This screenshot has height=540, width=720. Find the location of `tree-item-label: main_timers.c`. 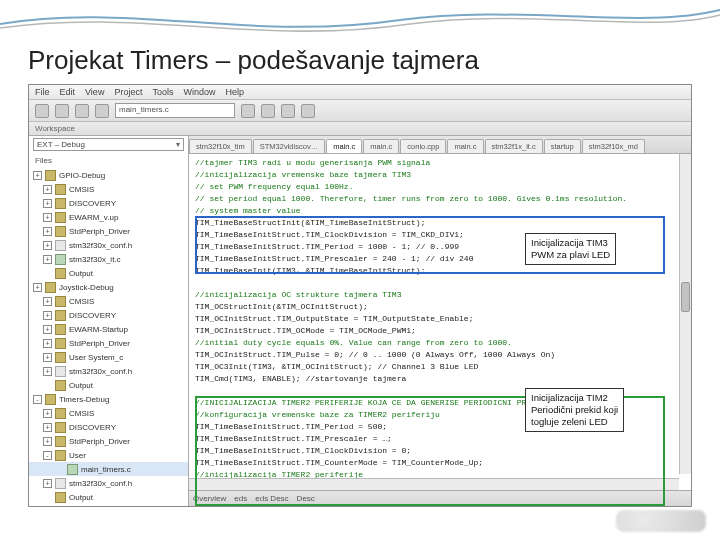

tree-item-label: main_timers.c is located at coordinates (106, 470).